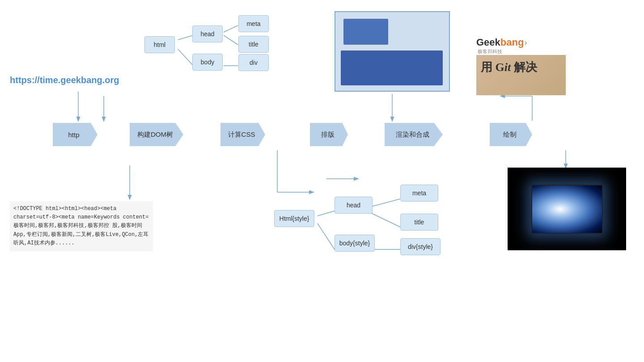 This screenshot has width=644, height=362. What do you see at coordinates (329, 135) in the screenshot?
I see `flow-step-layout: 排版` at bounding box center [329, 135].